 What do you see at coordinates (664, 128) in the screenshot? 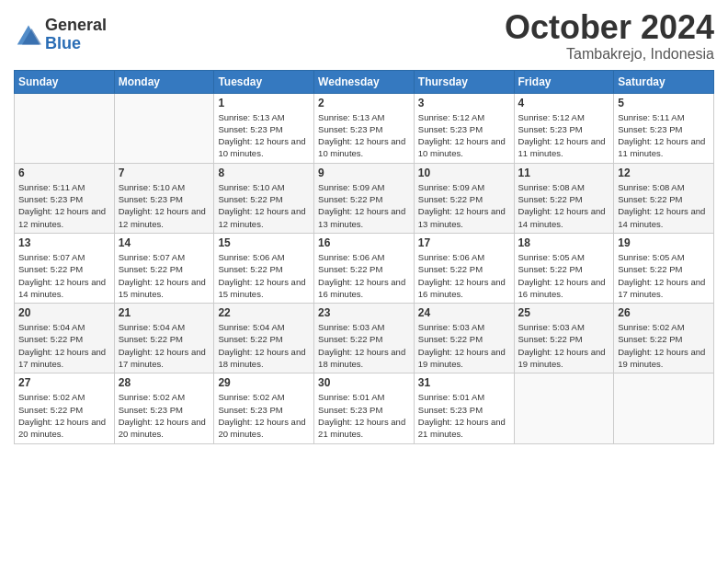
I see `calendar-cell: 5Sunrise: 5:11 AMSunset: 5:23 PMDaylight…` at bounding box center [664, 128].